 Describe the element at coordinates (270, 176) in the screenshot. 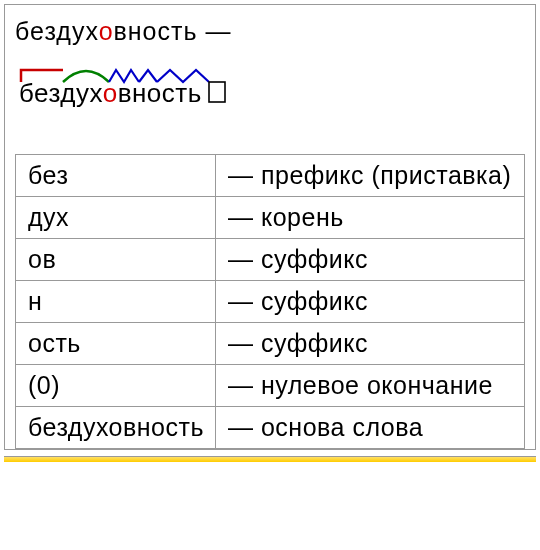

I see `table-row: без— префикс (приставка)` at that location.